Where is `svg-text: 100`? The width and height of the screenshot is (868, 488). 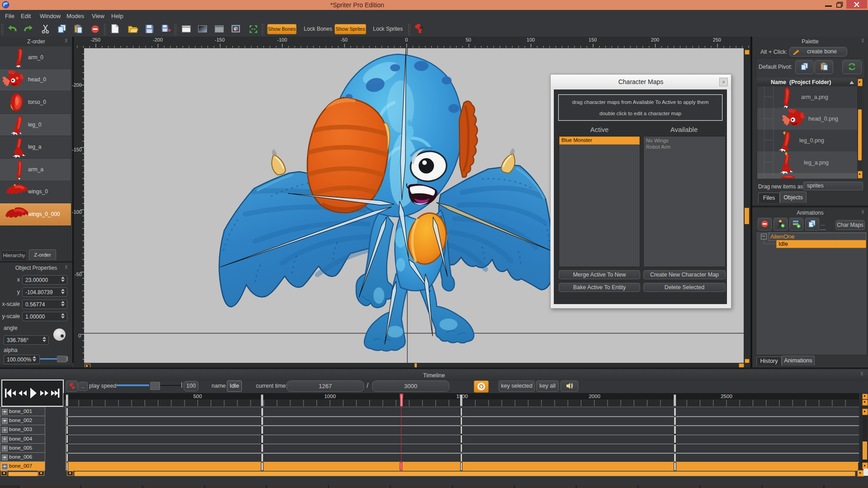
svg-text: 100 is located at coordinates (531, 40).